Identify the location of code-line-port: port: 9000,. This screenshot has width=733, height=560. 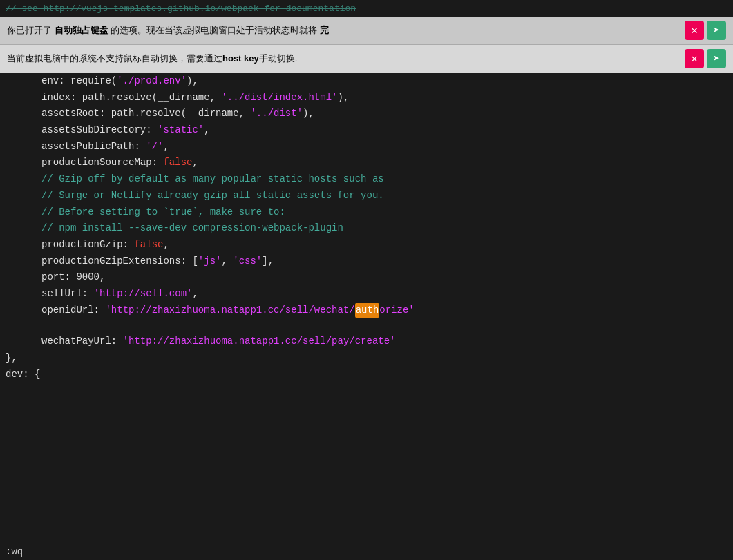
(366, 278).